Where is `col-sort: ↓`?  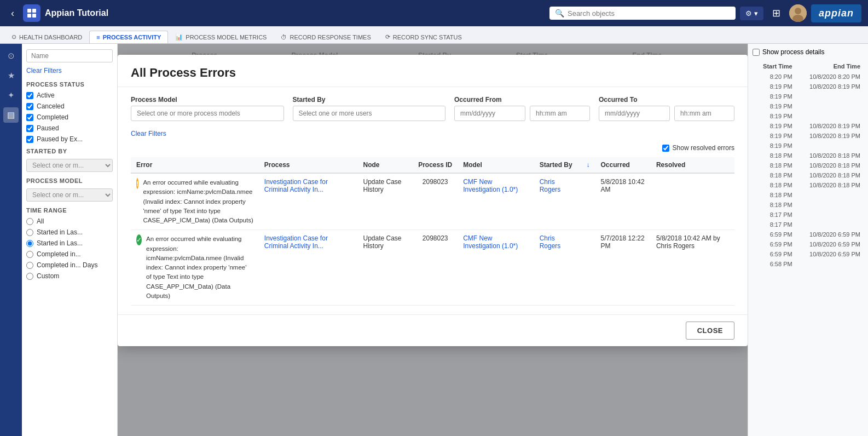 col-sort: ↓ is located at coordinates (588, 165).